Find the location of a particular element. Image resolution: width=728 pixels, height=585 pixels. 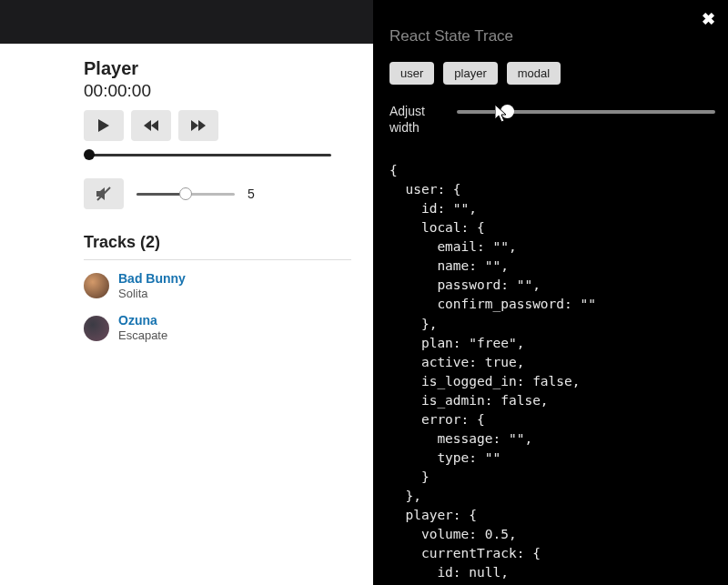

tab-modal: modal is located at coordinates (533, 73).